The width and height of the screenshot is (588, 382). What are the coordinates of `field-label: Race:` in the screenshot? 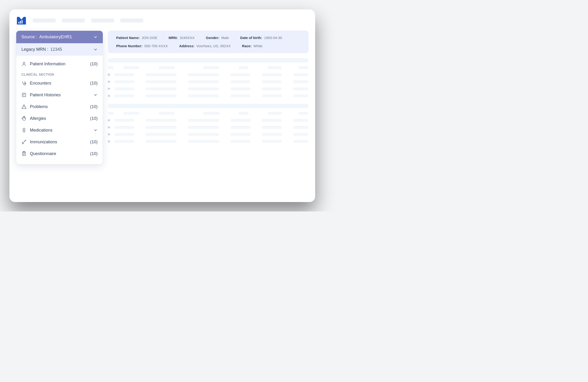 It's located at (247, 46).